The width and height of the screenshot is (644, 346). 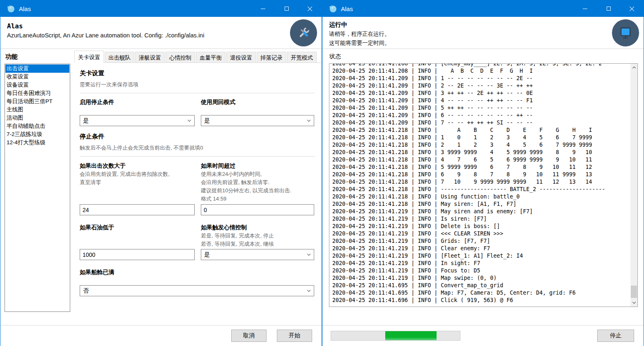 What do you see at coordinates (481, 286) in the screenshot?
I see `log-line: 2020-04-25 20:11:41.695 | INFO | Convert…` at bounding box center [481, 286].